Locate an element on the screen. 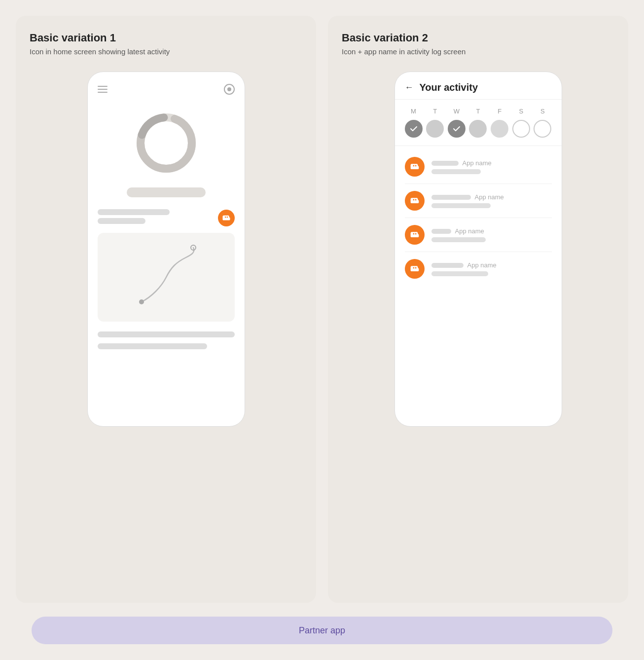 Image resolution: width=644 pixels, height=660 pixels. activity-info-3: App name is located at coordinates (492, 235).